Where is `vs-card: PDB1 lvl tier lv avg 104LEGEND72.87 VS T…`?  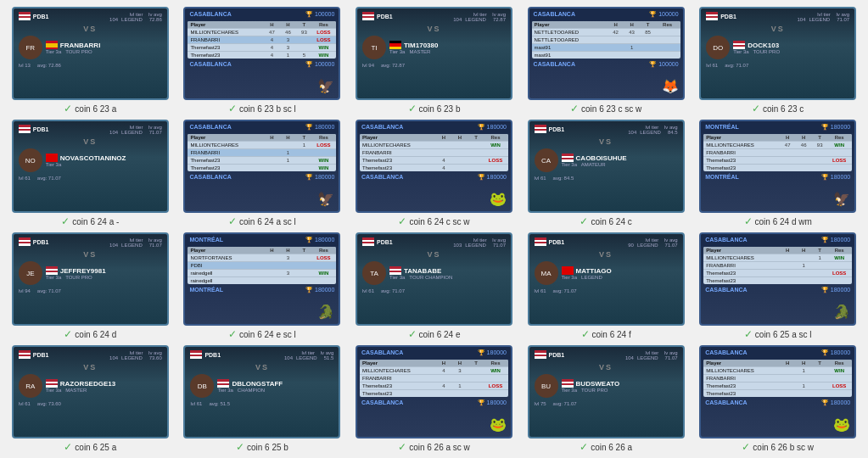 vs-card: PDB1 lvl tier lv avg 104LEGEND72.87 VS T… is located at coordinates (434, 53).